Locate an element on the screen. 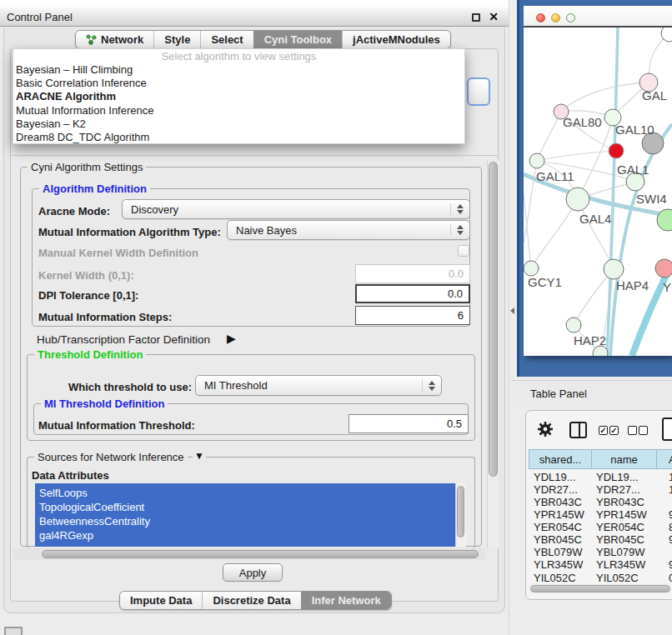 This screenshot has height=635, width=672. node-hap4 is located at coordinates (614, 269).